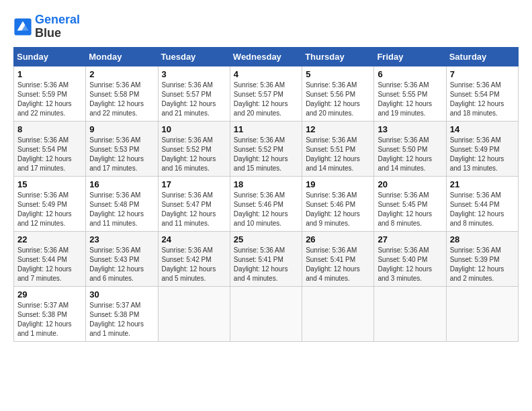 The height and width of the screenshot is (411, 532). Describe the element at coordinates (266, 27) in the screenshot. I see `page-header: General Blue` at that location.